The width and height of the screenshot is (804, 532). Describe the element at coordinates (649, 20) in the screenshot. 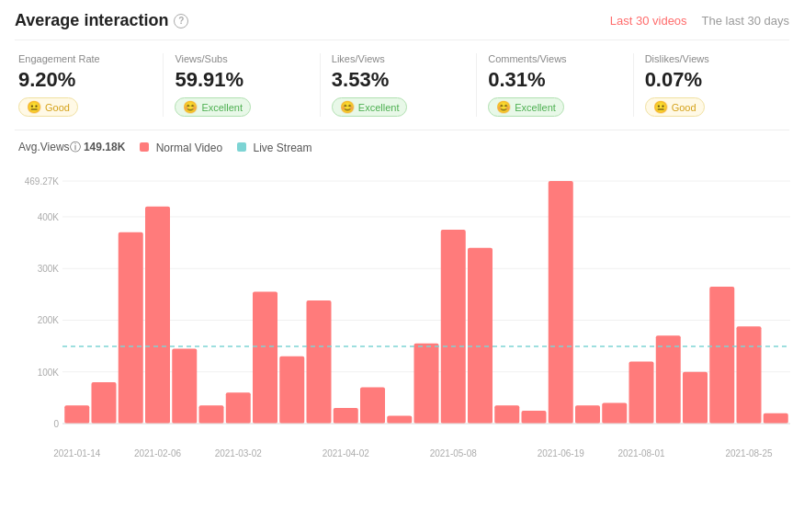

I see `filter-last30videos: Last 30 videos` at that location.